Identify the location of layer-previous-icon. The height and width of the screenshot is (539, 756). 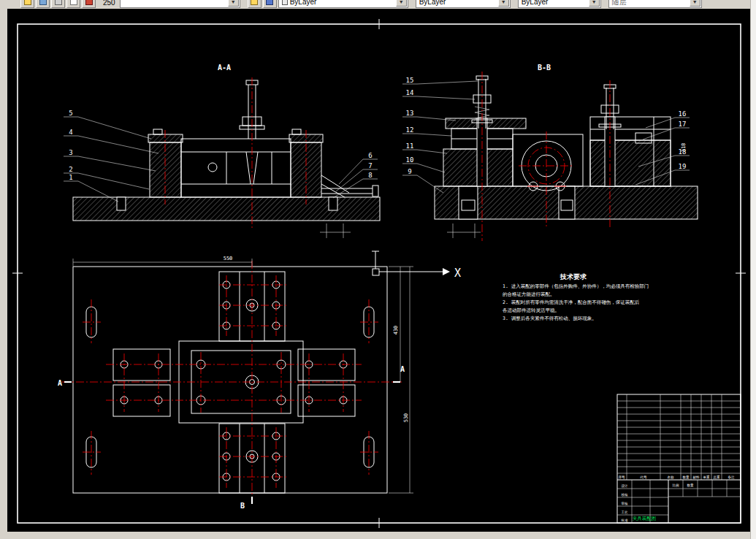
(270, 4).